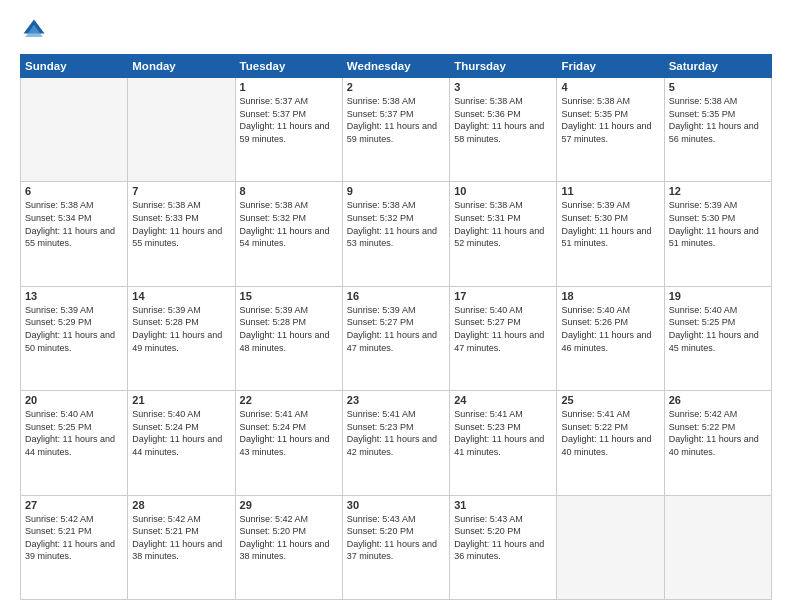  I want to click on day-number: 26, so click(718, 400).